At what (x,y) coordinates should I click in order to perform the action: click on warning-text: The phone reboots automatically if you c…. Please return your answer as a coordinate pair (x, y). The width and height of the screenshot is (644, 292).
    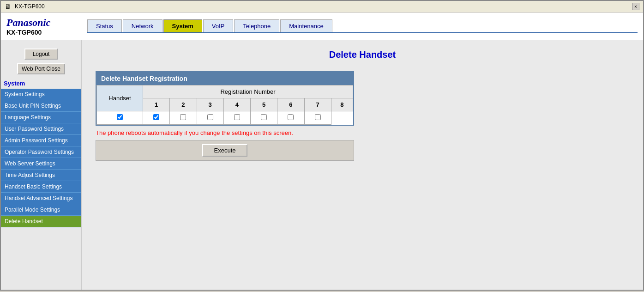
    Looking at the image, I should click on (362, 133).